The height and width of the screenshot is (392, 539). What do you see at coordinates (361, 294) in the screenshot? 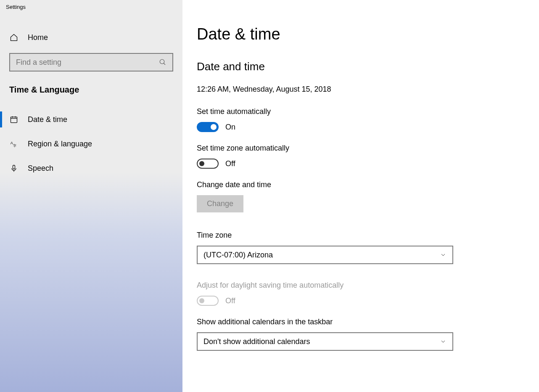
I see `dst-block: Adjust for daylight saving time automati…` at bounding box center [361, 294].